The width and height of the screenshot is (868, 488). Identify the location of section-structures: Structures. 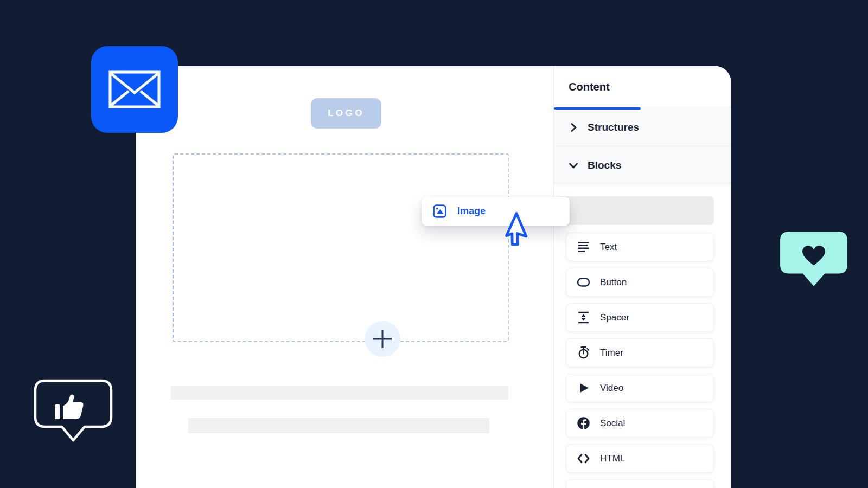
(642, 127).